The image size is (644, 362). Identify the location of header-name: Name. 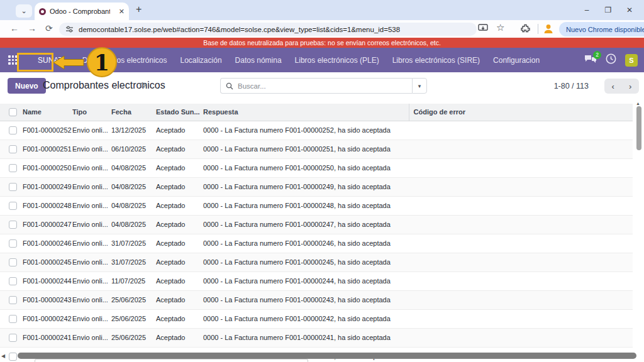
(48, 112).